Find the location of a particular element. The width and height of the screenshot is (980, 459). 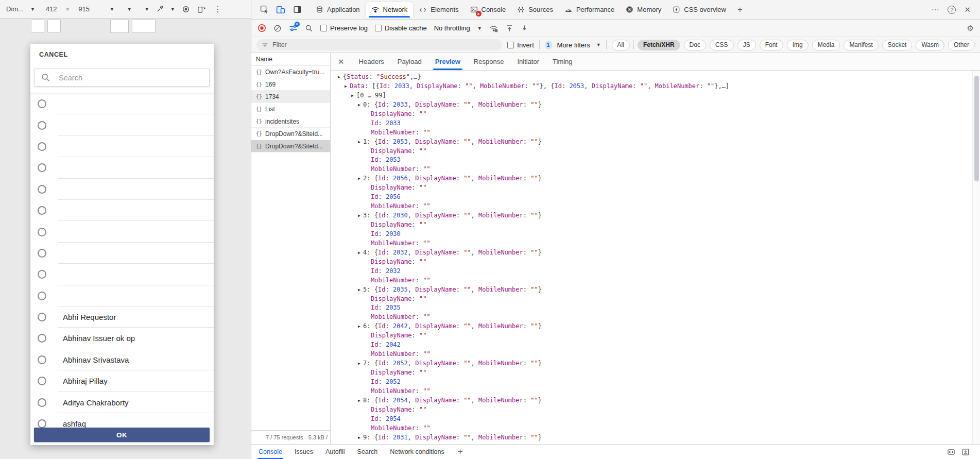

tab-elements: Elements is located at coordinates (439, 10).